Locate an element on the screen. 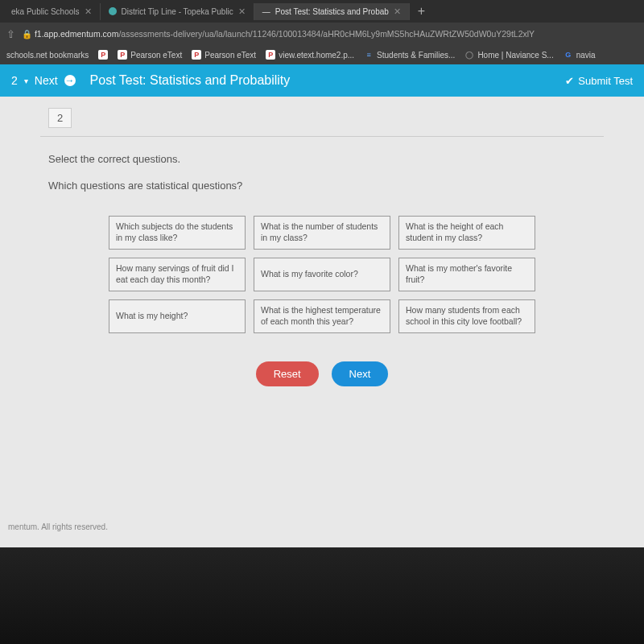 The image size is (644, 644). new-tab-button: + is located at coordinates (422, 11).